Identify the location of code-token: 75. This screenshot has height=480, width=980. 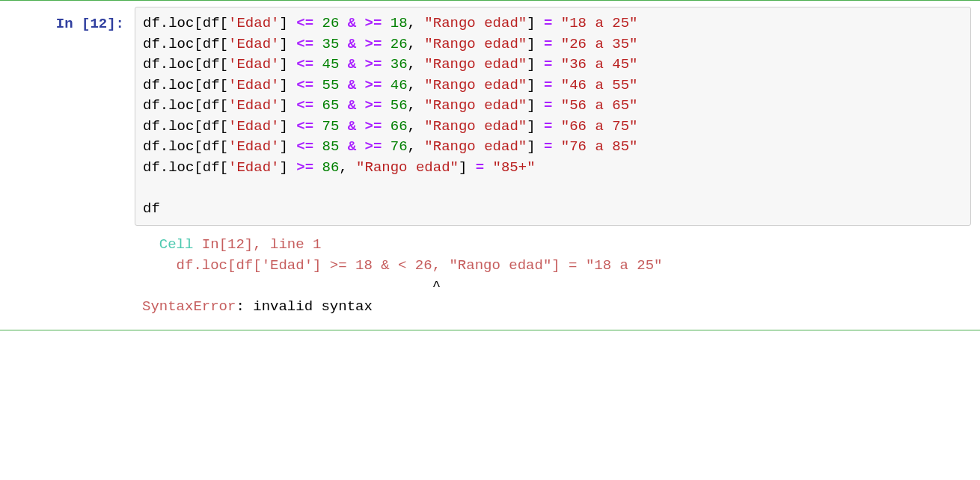
(331, 126).